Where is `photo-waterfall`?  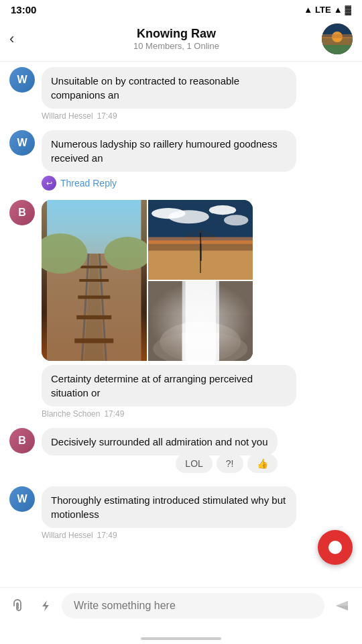 photo-waterfall is located at coordinates (201, 321).